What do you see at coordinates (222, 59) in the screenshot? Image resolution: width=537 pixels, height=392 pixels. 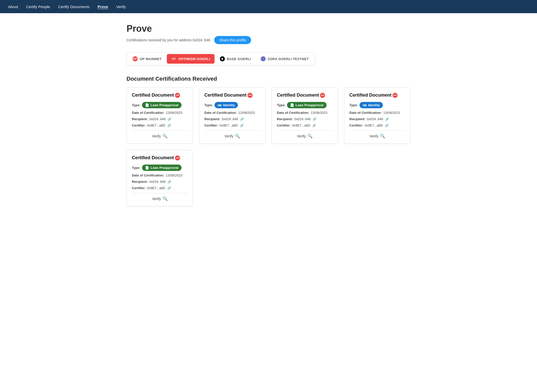 I see `base-goerli-icon: ⬟` at bounding box center [222, 59].